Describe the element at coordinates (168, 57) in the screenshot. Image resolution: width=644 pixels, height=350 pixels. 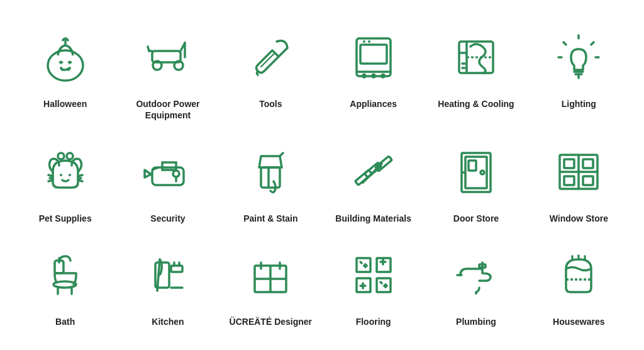
I see `outdoor-power-icon` at that location.